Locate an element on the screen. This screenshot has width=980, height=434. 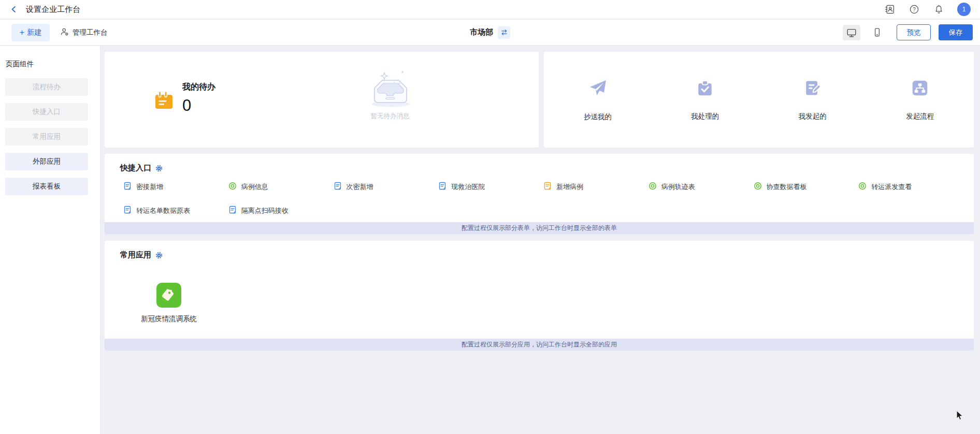
sitemap-icon is located at coordinates (920, 89).